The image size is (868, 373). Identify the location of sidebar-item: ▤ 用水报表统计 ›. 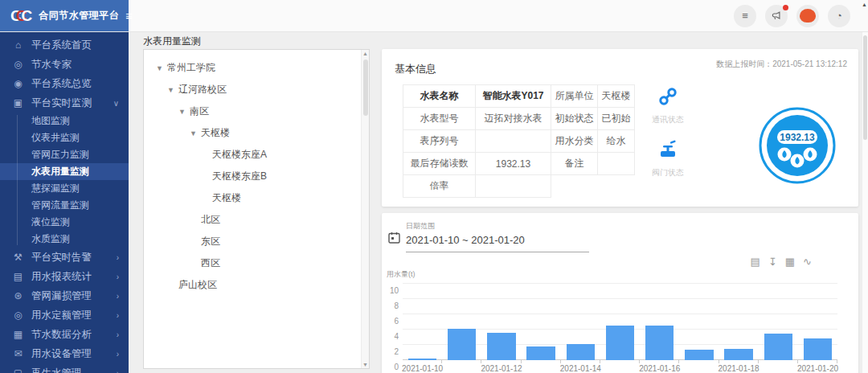
(64, 277).